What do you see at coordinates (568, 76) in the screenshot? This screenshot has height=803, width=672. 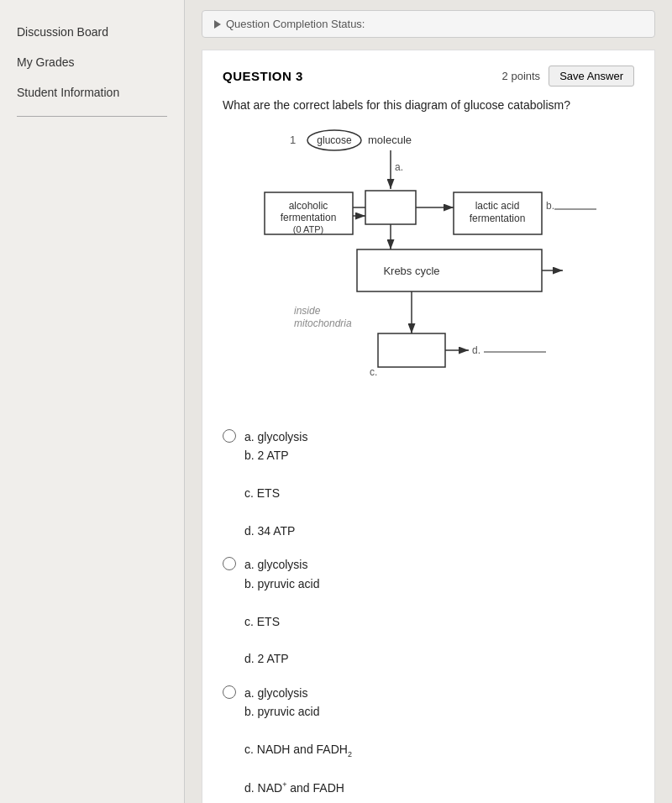 I see `question-points-area: 2 points Save Answer` at bounding box center [568, 76].